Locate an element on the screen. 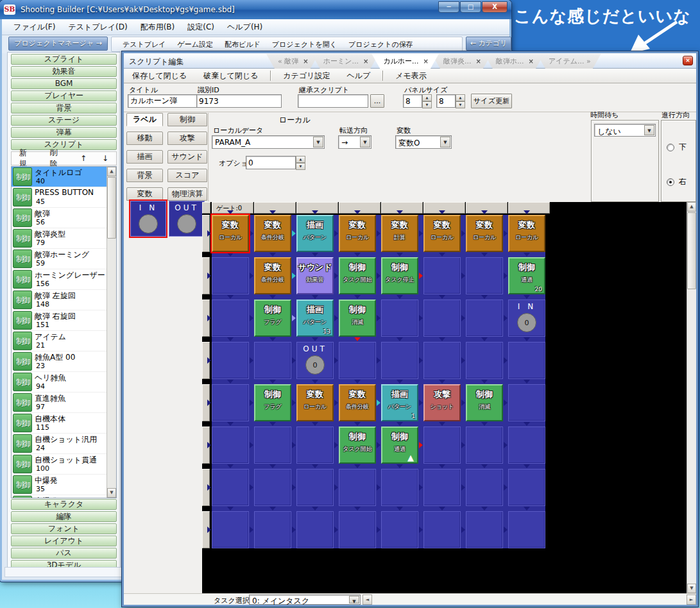 The height and width of the screenshot is (608, 700). toolbar-item: 配布ビルド is located at coordinates (243, 45).